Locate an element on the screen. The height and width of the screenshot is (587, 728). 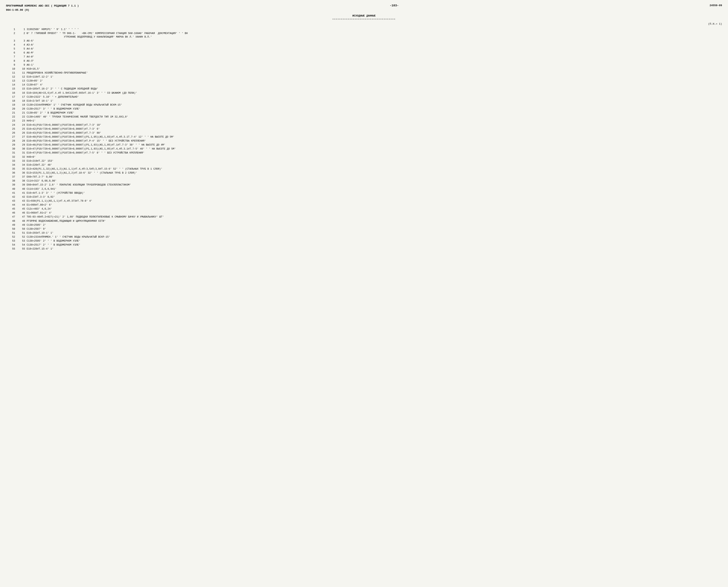
row-content: Е18=228#Т.15-4' 1' is located at coordinates (374, 249).